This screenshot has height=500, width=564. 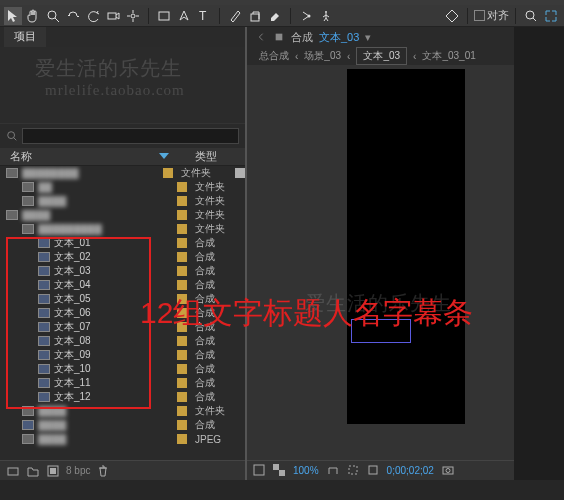 I want to click on tree-row: █████████文件夹, so click(x=122, y=229).